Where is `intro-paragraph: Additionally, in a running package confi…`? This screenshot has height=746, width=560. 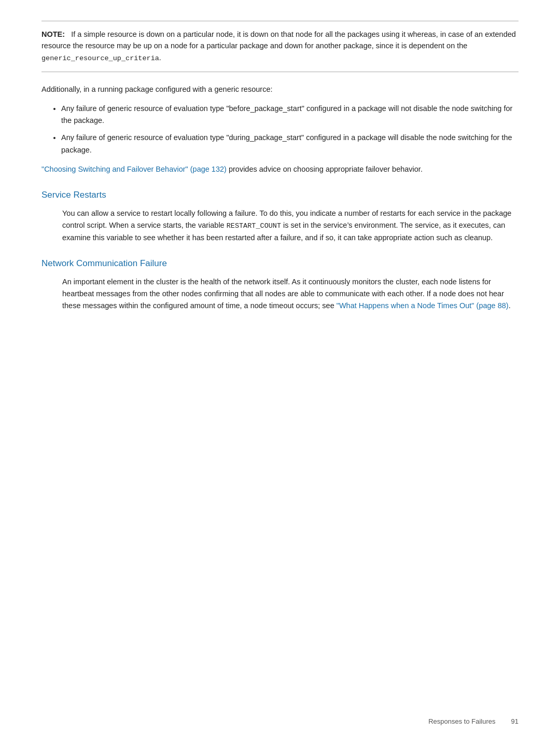 intro-paragraph: Additionally, in a running package confi… is located at coordinates (280, 89).